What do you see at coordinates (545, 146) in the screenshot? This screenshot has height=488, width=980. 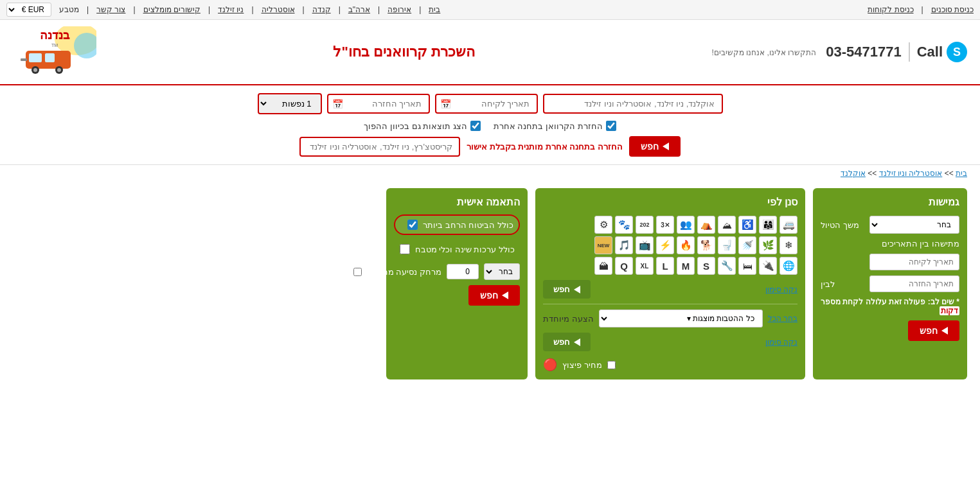 I see `approval-text: החזרה בתחנה אחרת מותנית בקבלת אישור` at bounding box center [545, 146].